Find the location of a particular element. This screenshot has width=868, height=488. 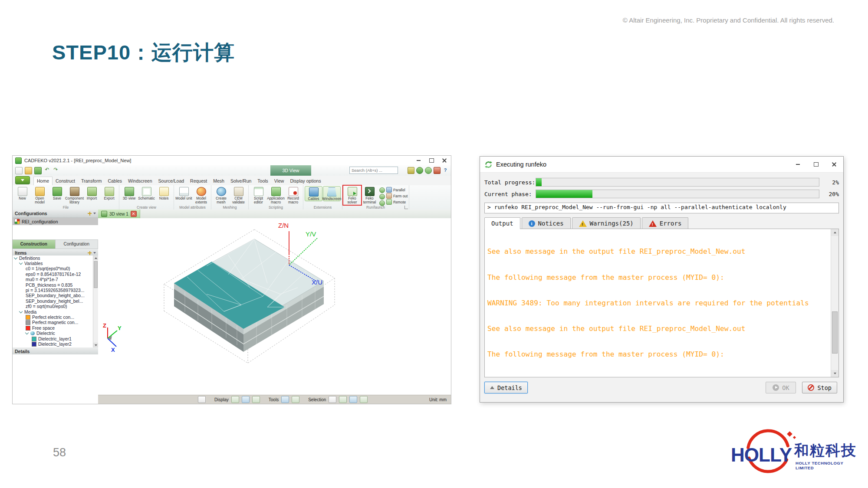

remote-button: Remote is located at coordinates (397, 202).